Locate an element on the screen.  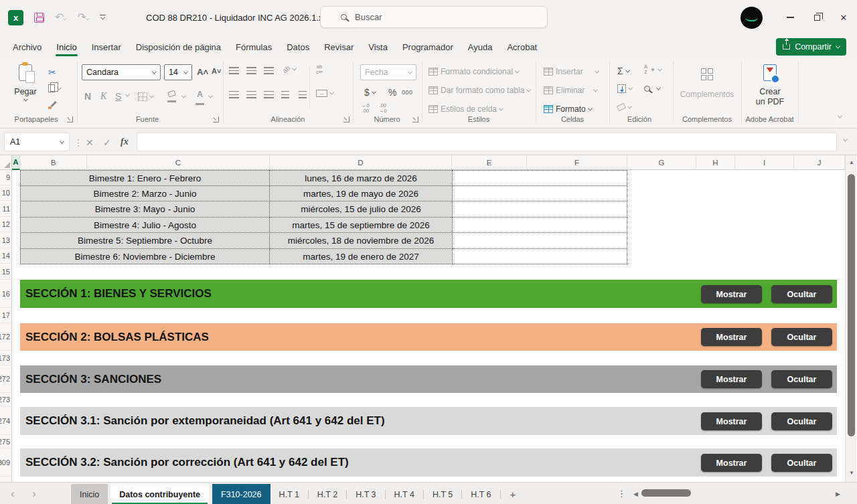
column-header-c: C is located at coordinates (178, 163).